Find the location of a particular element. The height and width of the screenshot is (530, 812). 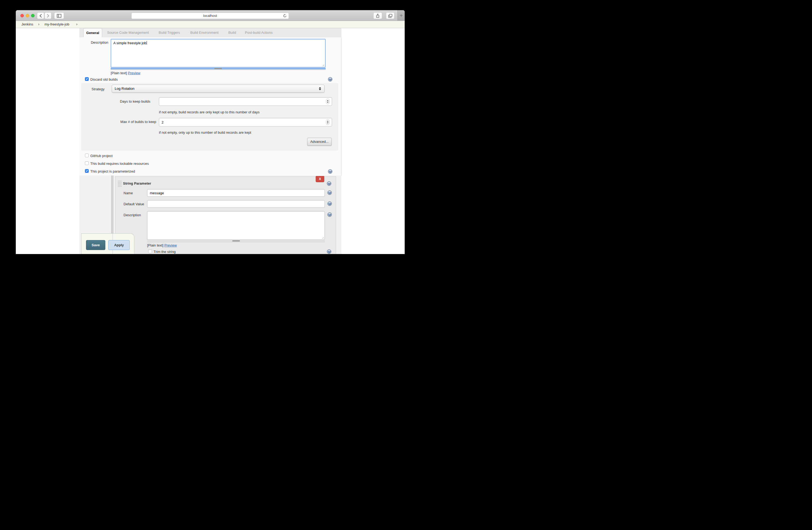

back-chevron-icon is located at coordinates (41, 16).